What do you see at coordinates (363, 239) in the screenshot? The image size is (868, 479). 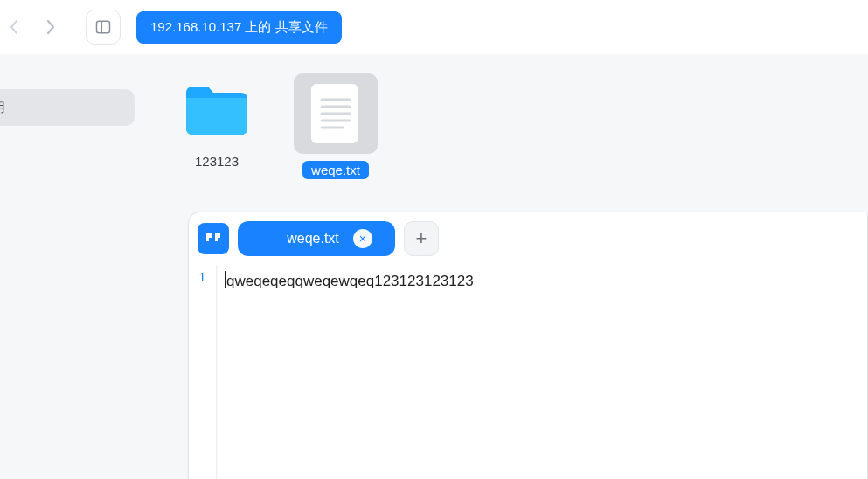 I see `tab-close-icon: ×` at bounding box center [363, 239].